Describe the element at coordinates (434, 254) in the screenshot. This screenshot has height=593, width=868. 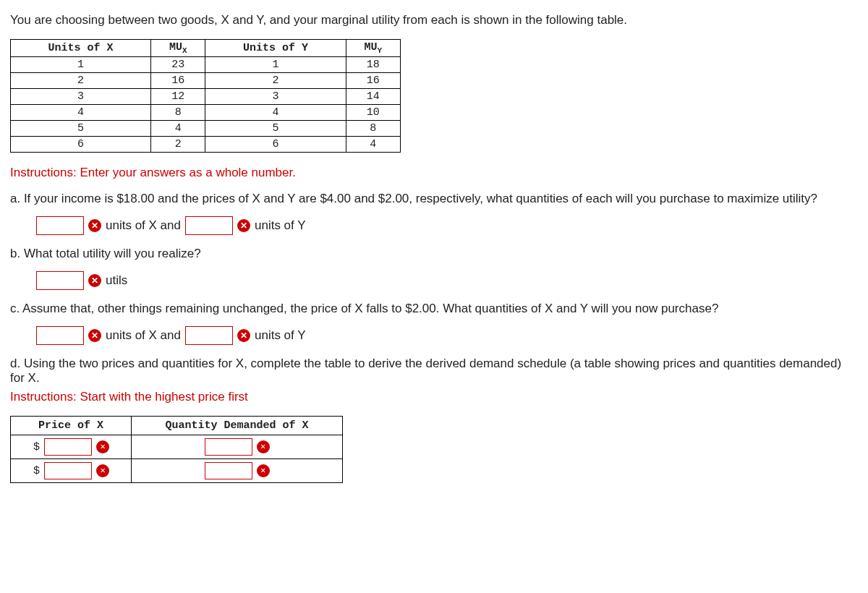
I see `question-b: b. What total utility will you realize?` at that location.